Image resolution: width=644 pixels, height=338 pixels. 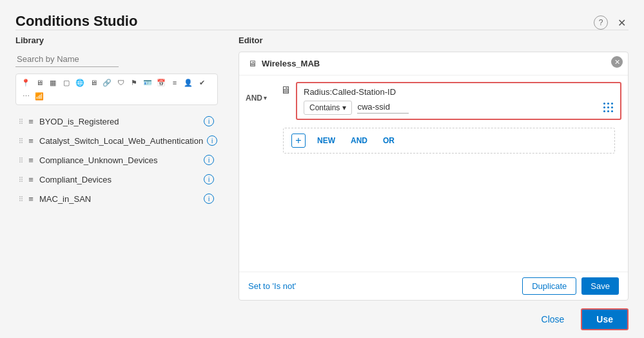 What do you see at coordinates (117, 40) in the screenshot?
I see `library-label: Library` at bounding box center [117, 40].